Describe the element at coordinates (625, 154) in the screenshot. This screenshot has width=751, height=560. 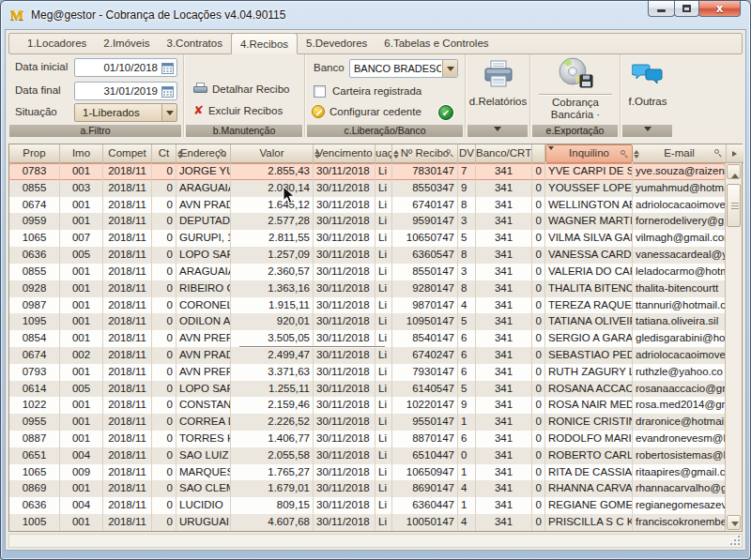
I see `search-icon` at that location.